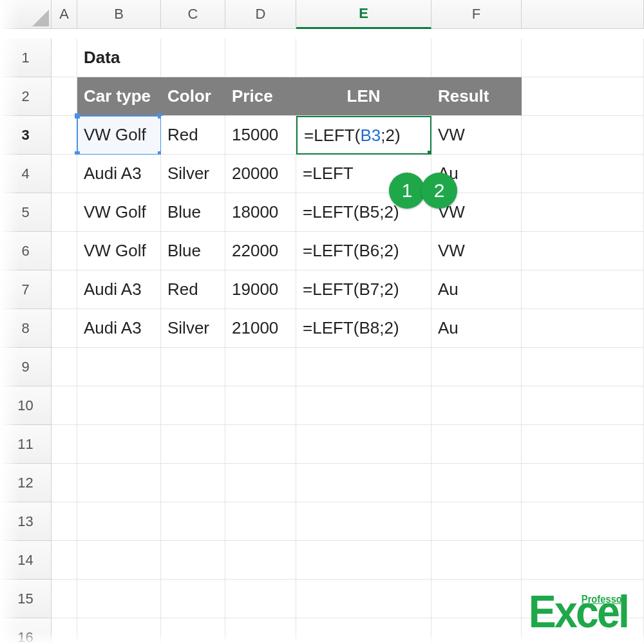  I want to click on cell-d1, so click(261, 58).